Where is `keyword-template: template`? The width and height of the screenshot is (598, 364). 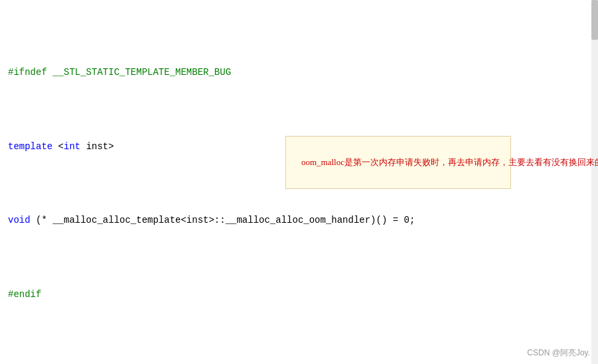
keyword-template: template is located at coordinates (31, 147).